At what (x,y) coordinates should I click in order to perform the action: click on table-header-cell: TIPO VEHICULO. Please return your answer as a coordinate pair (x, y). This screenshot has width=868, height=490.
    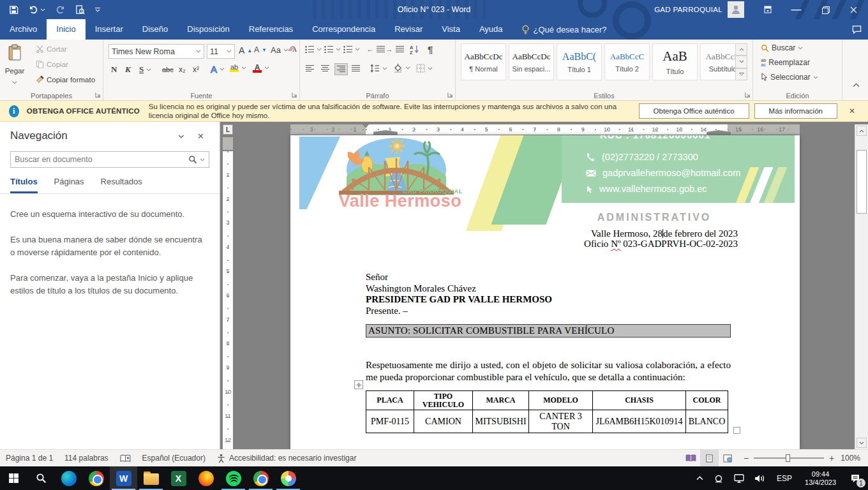
    Looking at the image, I should click on (444, 401).